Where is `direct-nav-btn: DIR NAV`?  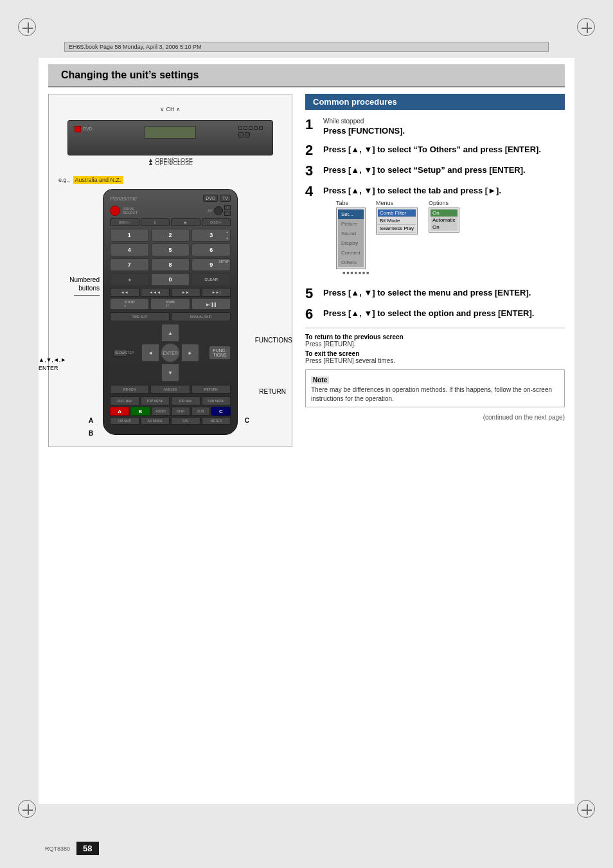 direct-nav-btn: DIR NAV is located at coordinates (186, 401).